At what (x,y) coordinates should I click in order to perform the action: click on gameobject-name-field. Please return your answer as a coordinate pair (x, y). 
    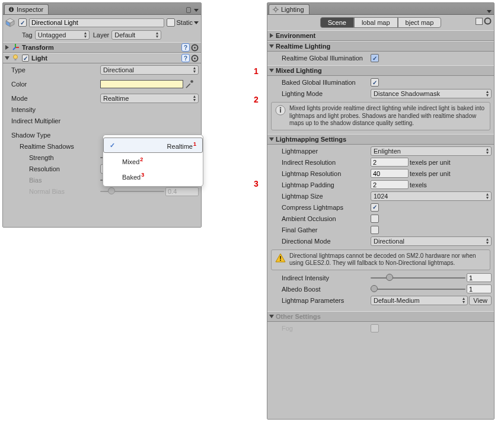
    Looking at the image, I should click on (97, 23).